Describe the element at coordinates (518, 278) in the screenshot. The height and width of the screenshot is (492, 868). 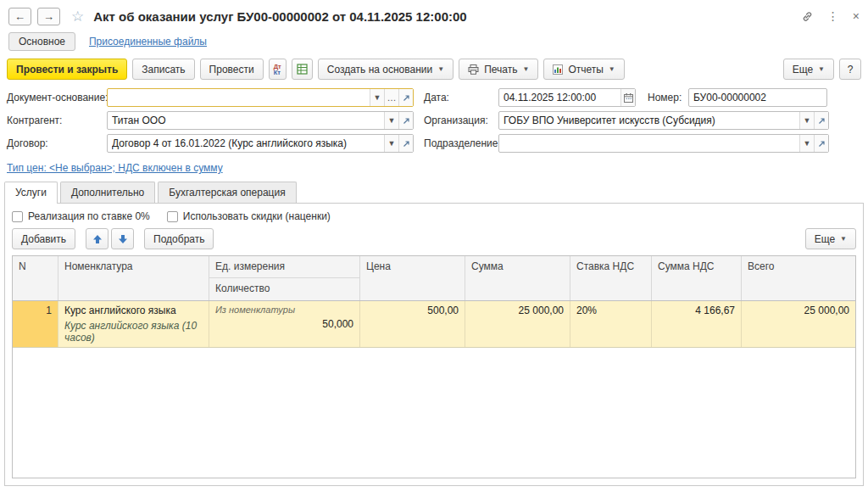
I see `header-amount: Сумма` at that location.